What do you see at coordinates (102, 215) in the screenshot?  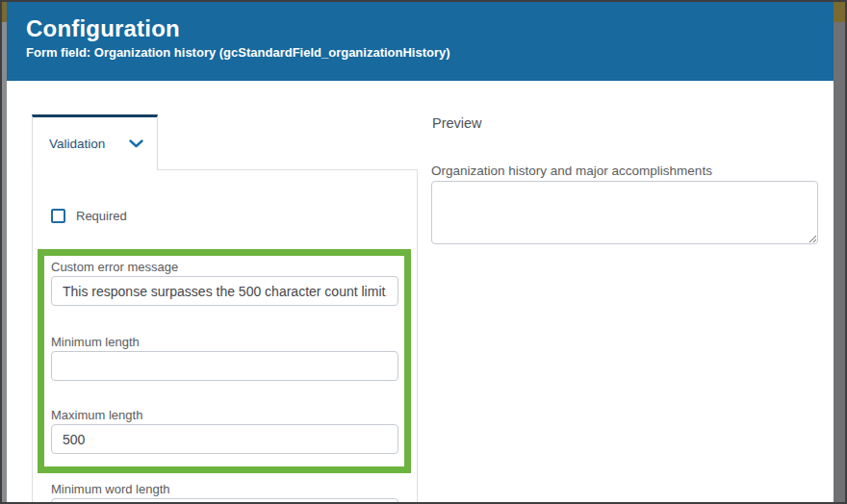 I see `required-label: Required` at bounding box center [102, 215].